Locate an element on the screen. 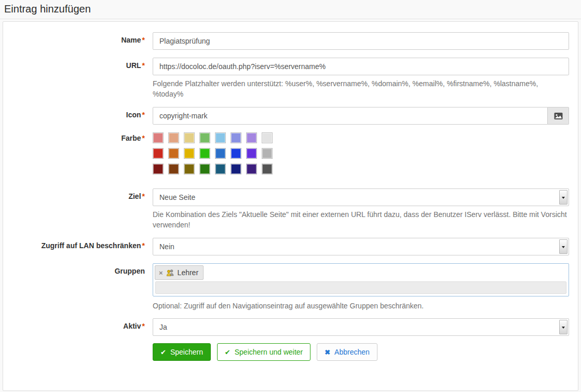 The width and height of the screenshot is (581, 392). ziel-select: Neue Seite is located at coordinates (361, 197).